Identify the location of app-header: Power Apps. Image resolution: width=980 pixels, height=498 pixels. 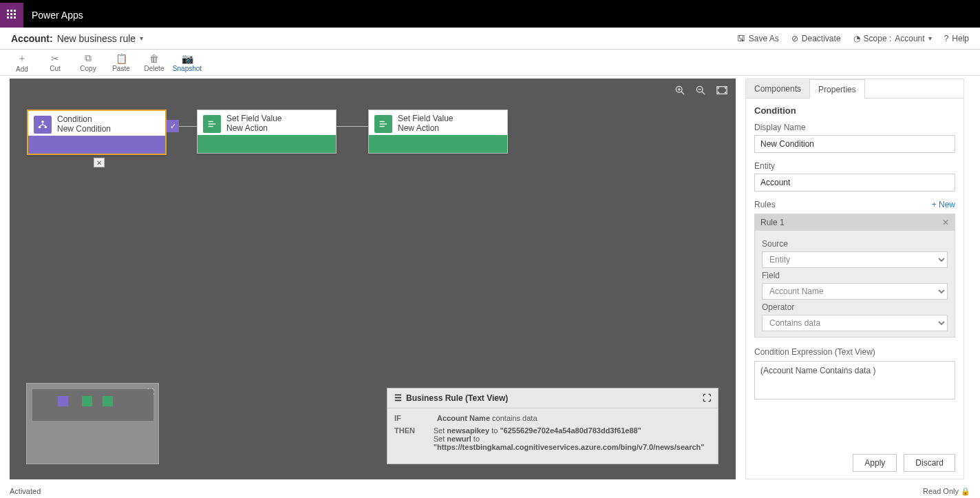
(490, 14).